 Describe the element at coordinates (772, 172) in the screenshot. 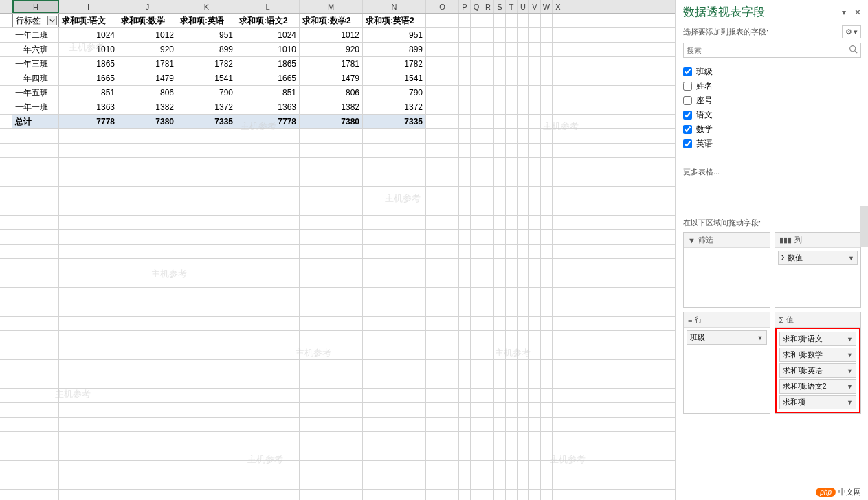

I see `more-tables-link: 更多表格...` at that location.